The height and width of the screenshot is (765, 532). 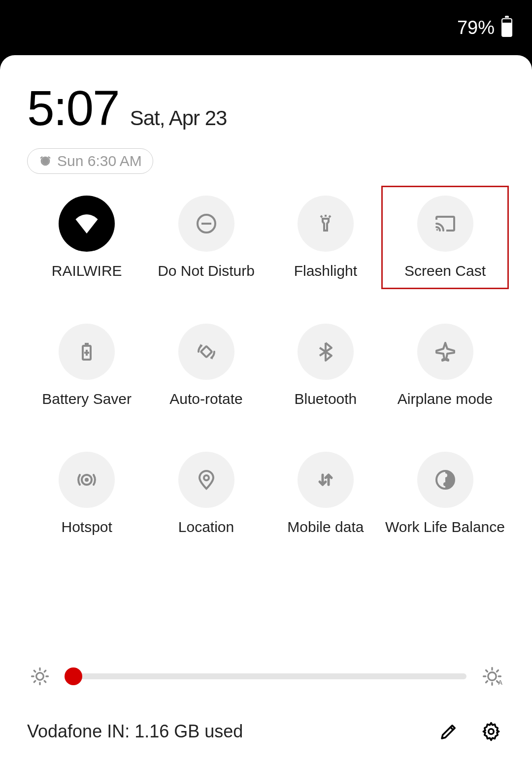 What do you see at coordinates (326, 366) in the screenshot?
I see `tile-bluetooth: Bluetooth` at bounding box center [326, 366].